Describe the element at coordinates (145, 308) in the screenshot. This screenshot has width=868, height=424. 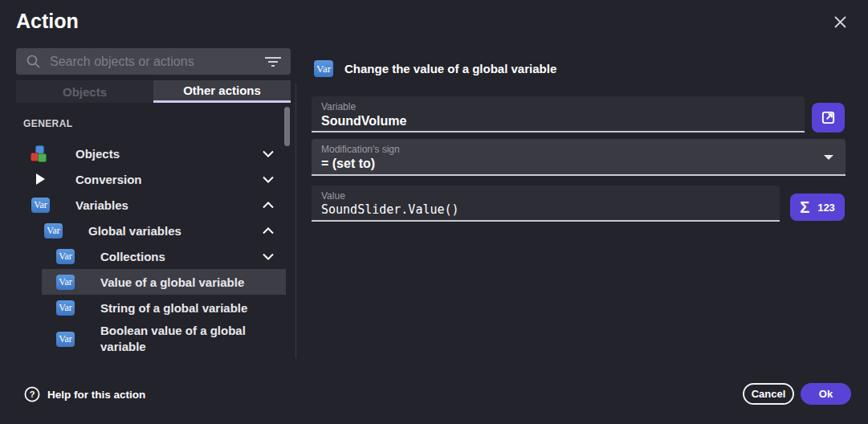
I see `tree-item-string-of-global-variable: Var String of a global variable` at that location.